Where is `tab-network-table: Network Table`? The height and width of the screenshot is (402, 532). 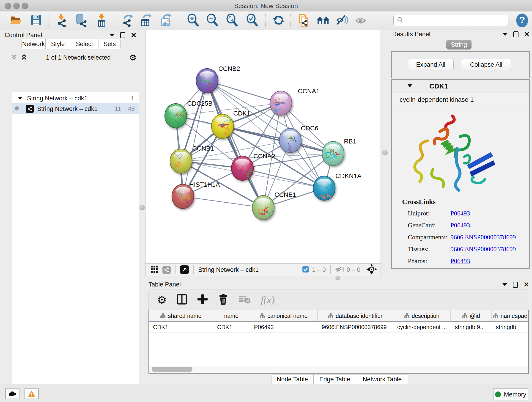
tab-network-table: Network Table is located at coordinates (382, 379).